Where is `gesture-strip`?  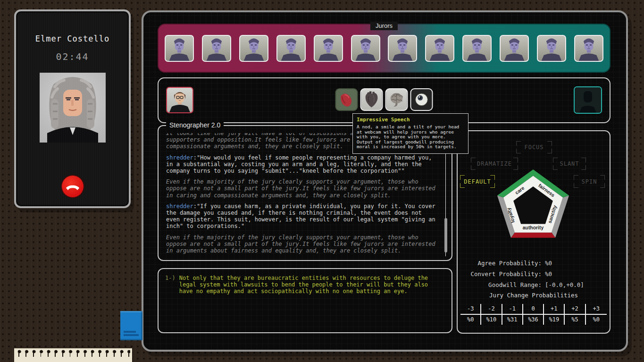
gesture-strip is located at coordinates (384, 100).